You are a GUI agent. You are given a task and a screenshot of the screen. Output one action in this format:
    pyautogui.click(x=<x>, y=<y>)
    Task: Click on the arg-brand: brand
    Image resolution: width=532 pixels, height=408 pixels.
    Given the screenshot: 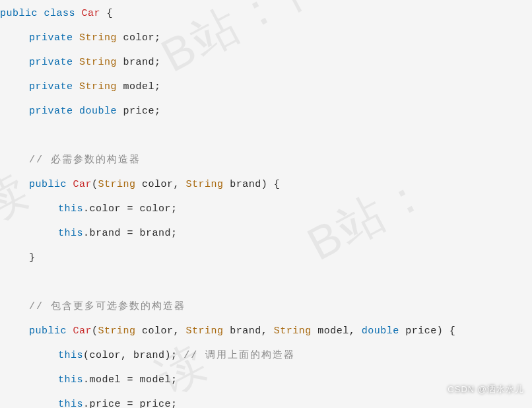 What is the action you would take?
    pyautogui.click(x=149, y=355)
    